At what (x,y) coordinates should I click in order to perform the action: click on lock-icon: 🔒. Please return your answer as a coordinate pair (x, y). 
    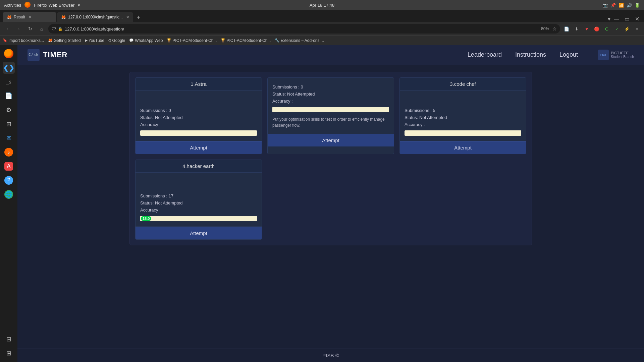
    Looking at the image, I should click on (60, 29).